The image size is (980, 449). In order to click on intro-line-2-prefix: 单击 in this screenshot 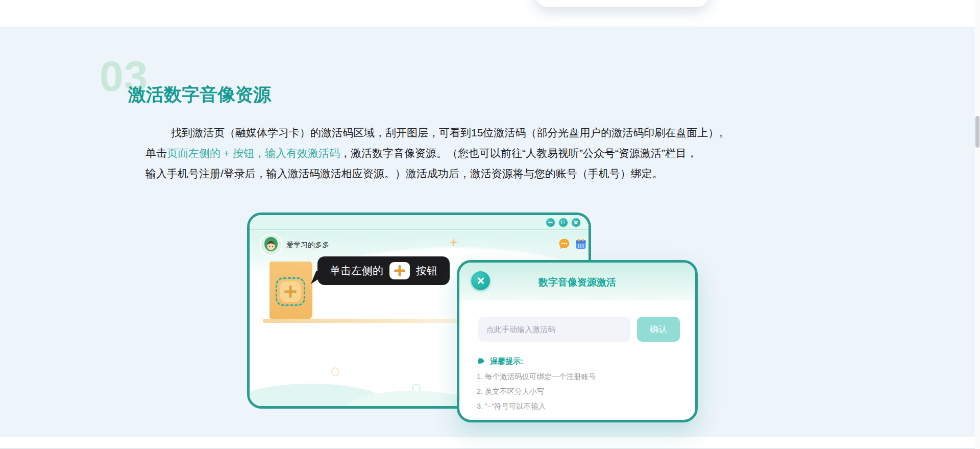, I will do `click(156, 153)`.